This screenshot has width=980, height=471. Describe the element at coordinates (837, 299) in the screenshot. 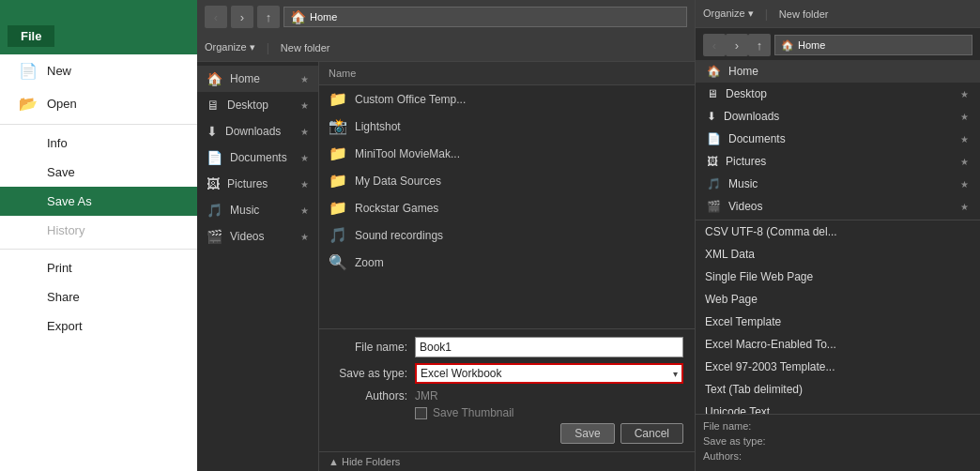

I see `format-web-page: Web Page` at that location.